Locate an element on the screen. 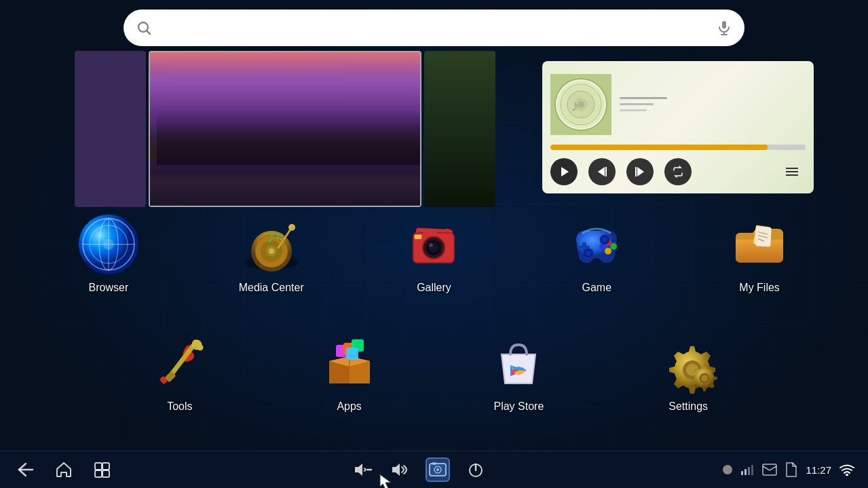 This screenshot has height=488, width=868. screenshot-button is located at coordinates (438, 470).